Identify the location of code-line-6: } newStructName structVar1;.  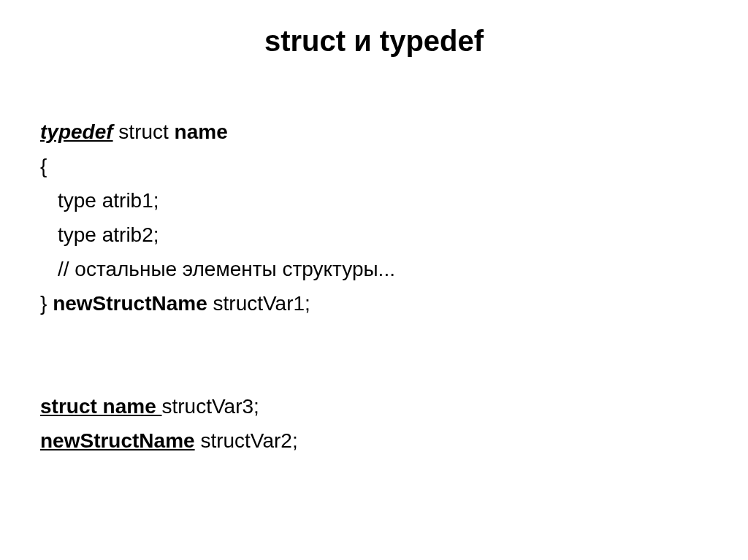
(374, 304).